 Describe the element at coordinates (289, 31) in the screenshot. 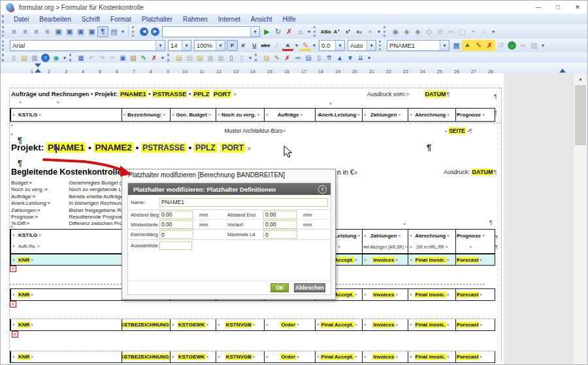

I see `stop-icon: ✗` at that location.